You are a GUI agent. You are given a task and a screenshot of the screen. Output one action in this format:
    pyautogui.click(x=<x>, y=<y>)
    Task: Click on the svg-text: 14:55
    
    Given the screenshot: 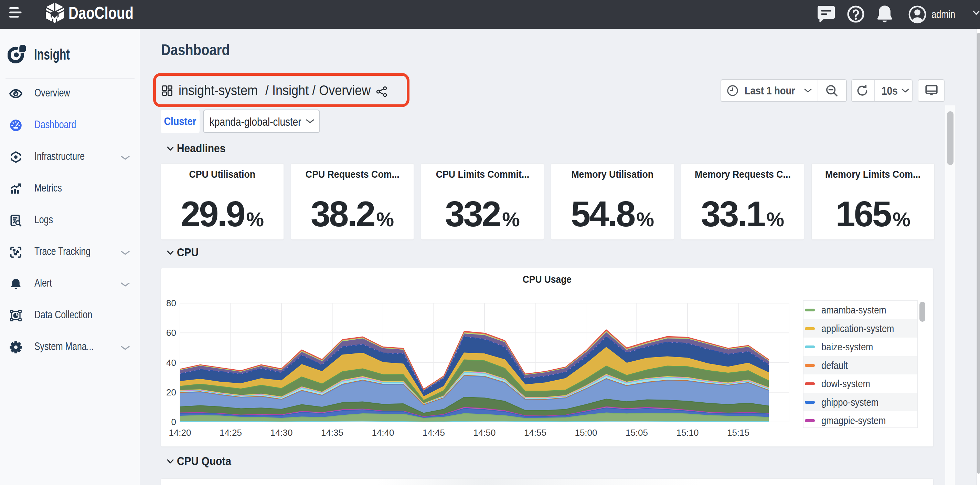 What is the action you would take?
    pyautogui.click(x=535, y=432)
    